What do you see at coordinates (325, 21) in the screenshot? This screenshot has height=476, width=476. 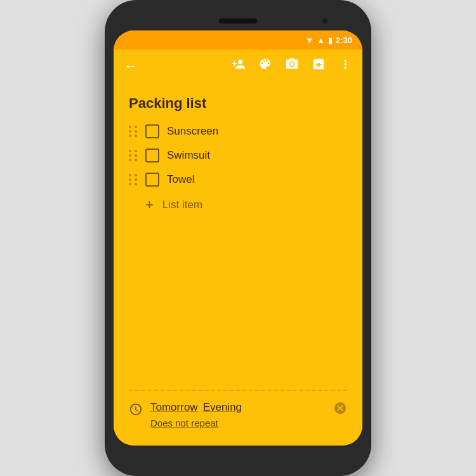 I see `front-camera` at bounding box center [325, 21].